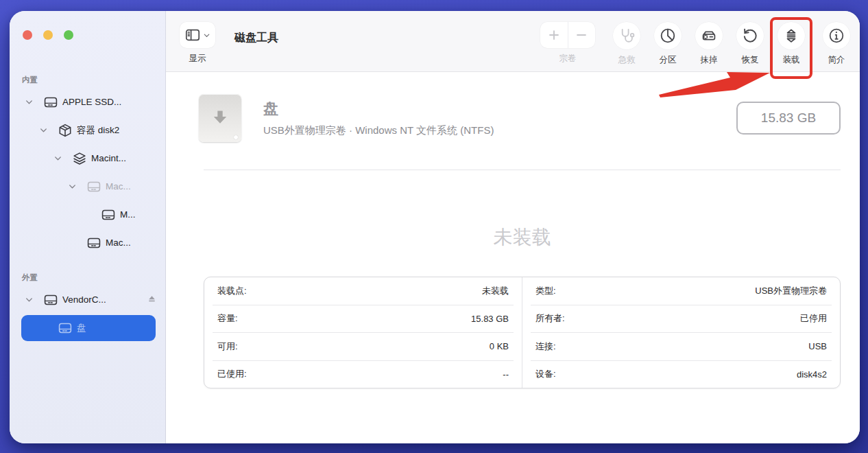  Describe the element at coordinates (256, 51) in the screenshot. I see `page-title: 磁盘工具` at that location.